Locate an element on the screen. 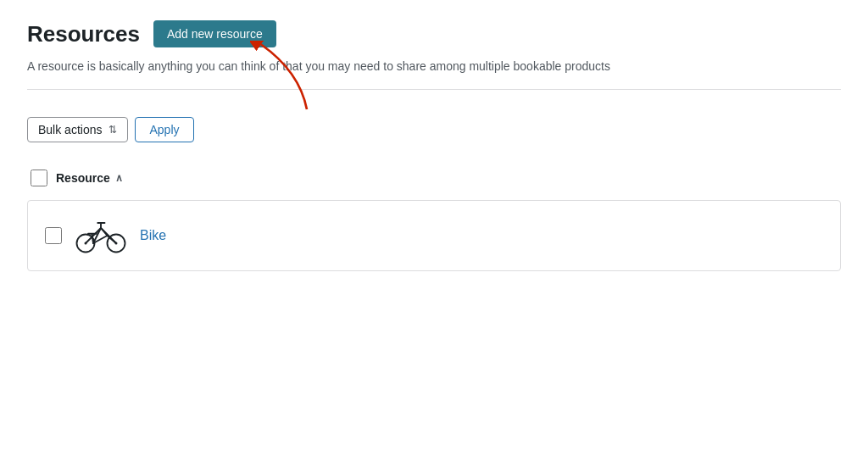 Image resolution: width=868 pixels, height=467 pixels. bulk-actions-label: Bulk actions is located at coordinates (70, 130).